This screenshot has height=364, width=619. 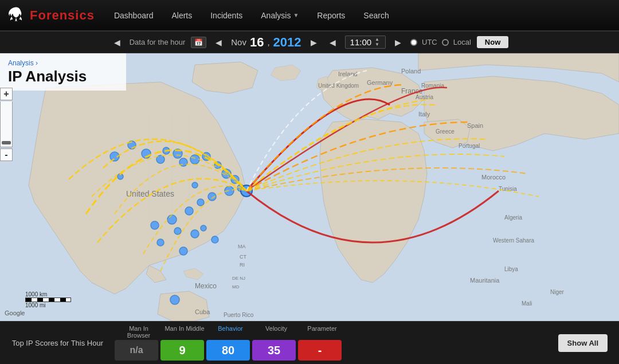 What do you see at coordinates (445, 42) in the screenshot?
I see `local-radio` at bounding box center [445, 42].